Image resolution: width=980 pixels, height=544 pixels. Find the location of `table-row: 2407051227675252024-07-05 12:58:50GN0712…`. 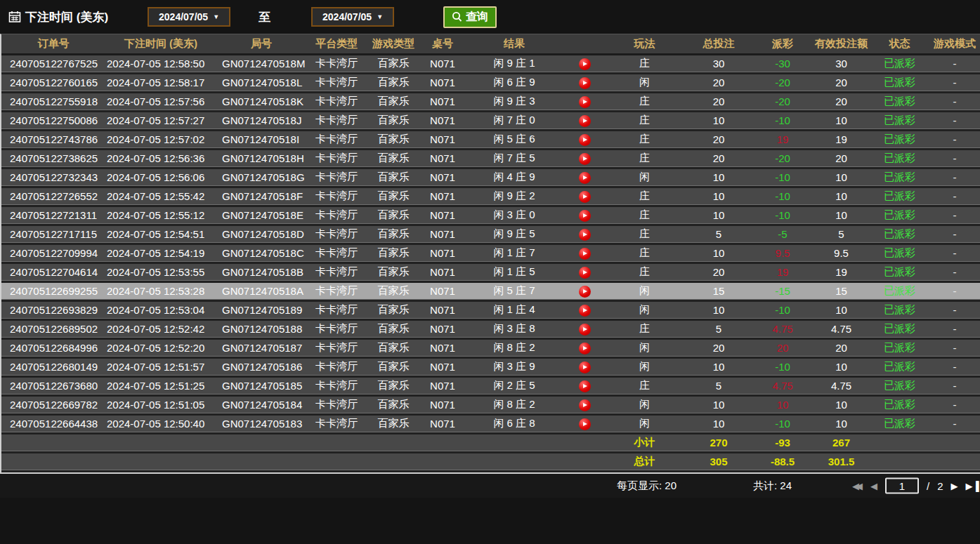

table-row: 2407051227675252024-07-05 12:58:50GN0712… is located at coordinates (490, 63).